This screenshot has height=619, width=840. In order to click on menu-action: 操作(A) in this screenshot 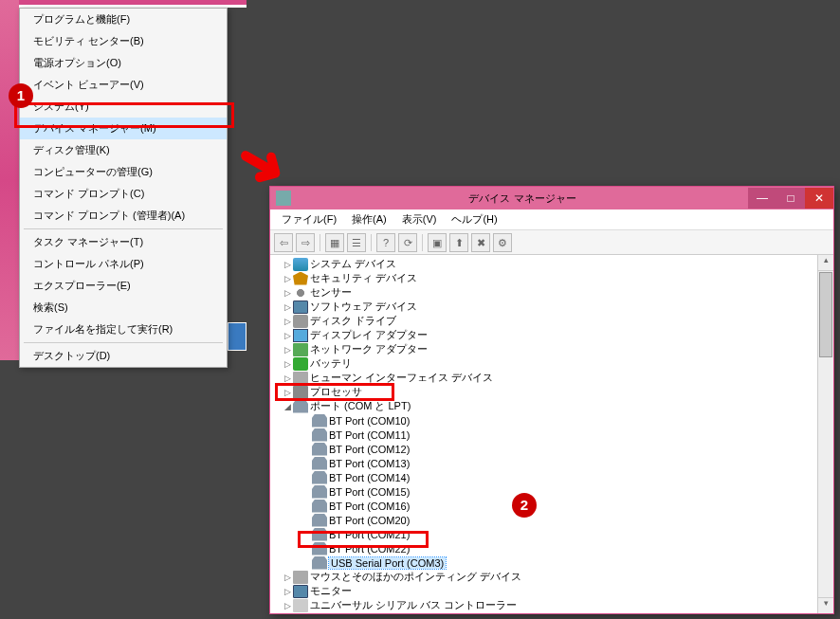, I will do `click(370, 220)`.